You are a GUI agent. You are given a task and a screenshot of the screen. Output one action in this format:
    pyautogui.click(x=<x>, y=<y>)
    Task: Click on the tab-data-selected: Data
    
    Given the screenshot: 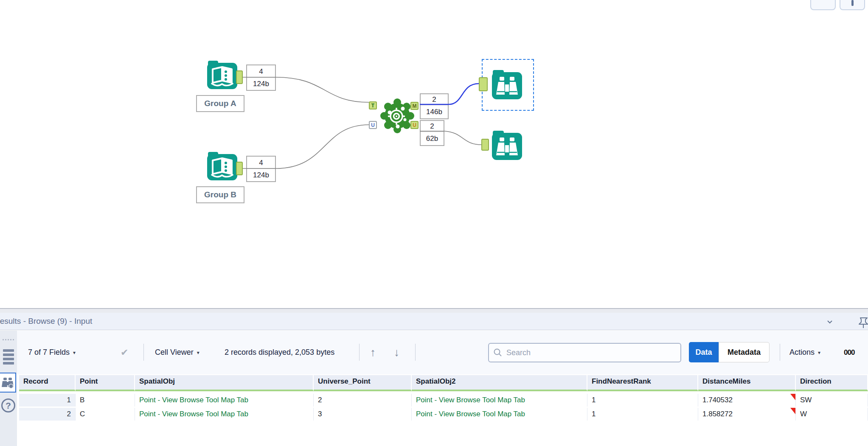 What is the action you would take?
    pyautogui.click(x=704, y=352)
    